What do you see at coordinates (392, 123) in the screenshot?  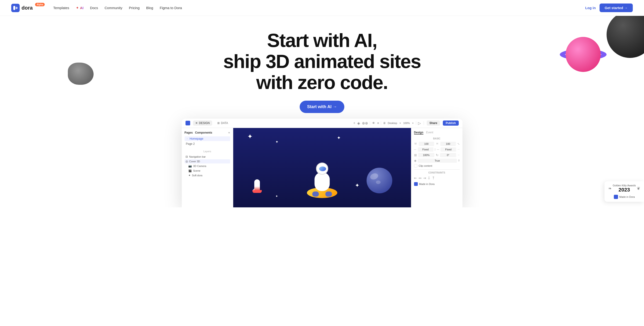 I see `device-label: Desktop` at bounding box center [392, 123].